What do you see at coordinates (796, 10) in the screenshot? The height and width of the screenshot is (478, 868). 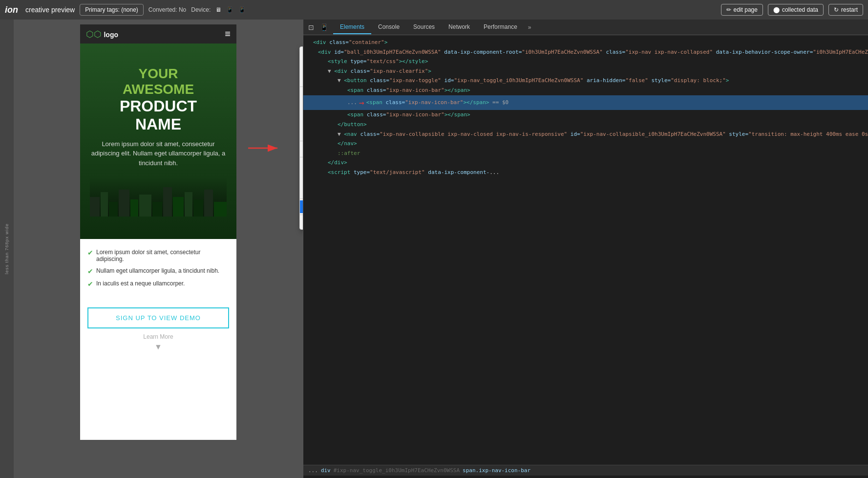 I see `collected-data-button: ⬤ collected data` at bounding box center [796, 10].